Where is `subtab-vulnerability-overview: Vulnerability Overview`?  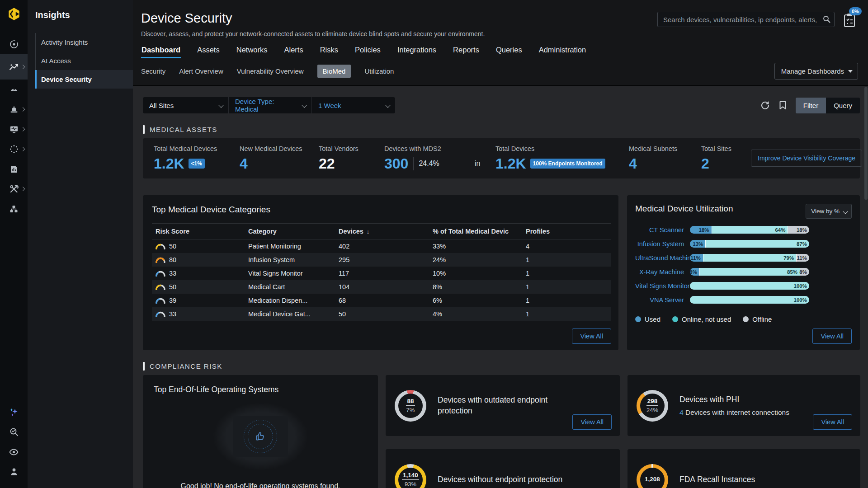
subtab-vulnerability-overview: Vulnerability Overview is located at coordinates (270, 71).